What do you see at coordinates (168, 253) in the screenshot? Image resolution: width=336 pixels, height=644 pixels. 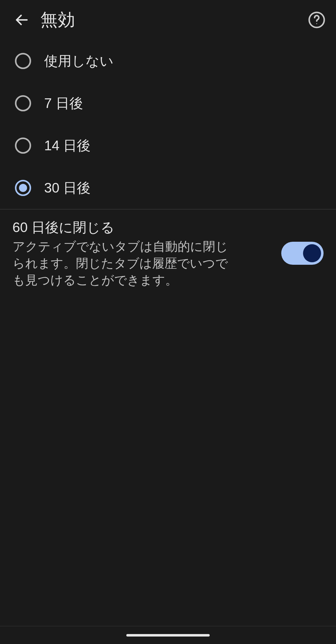 I see `close-after-60-days-setting: 60 日後に閉じる アクティブでないタブは自動的に閉じられます。閉じたタブは履歴…` at bounding box center [168, 253].